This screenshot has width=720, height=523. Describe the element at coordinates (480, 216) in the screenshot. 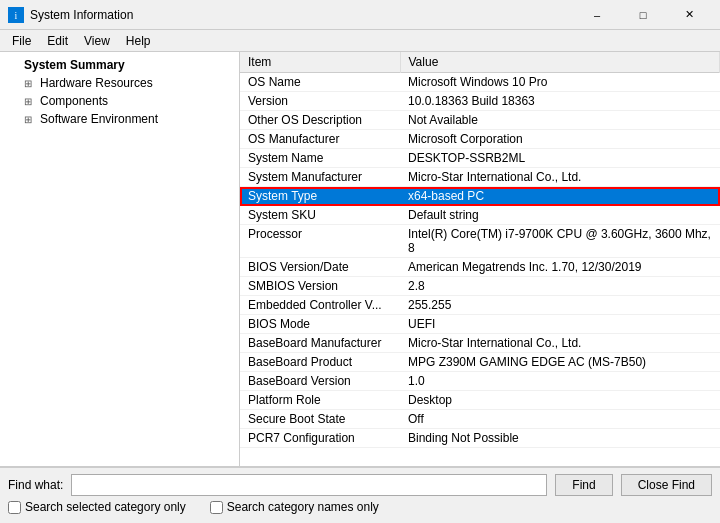

I see `table-row: System SKUDefault string` at that location.